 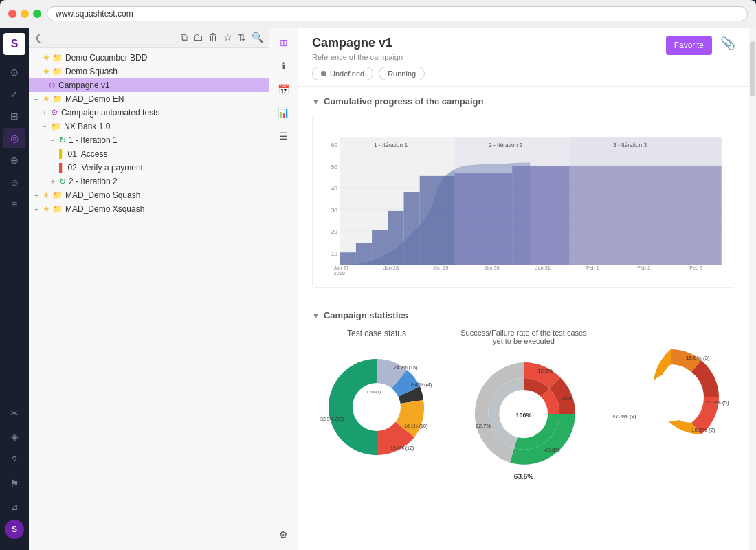 I want to click on badge-undefined-label: Undefined, so click(x=347, y=74).